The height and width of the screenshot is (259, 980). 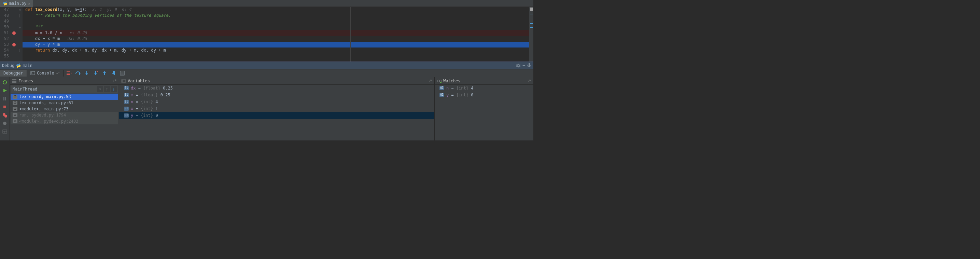 I want to click on variable-row: 01 y = {int} 0, so click(x=277, y=115).